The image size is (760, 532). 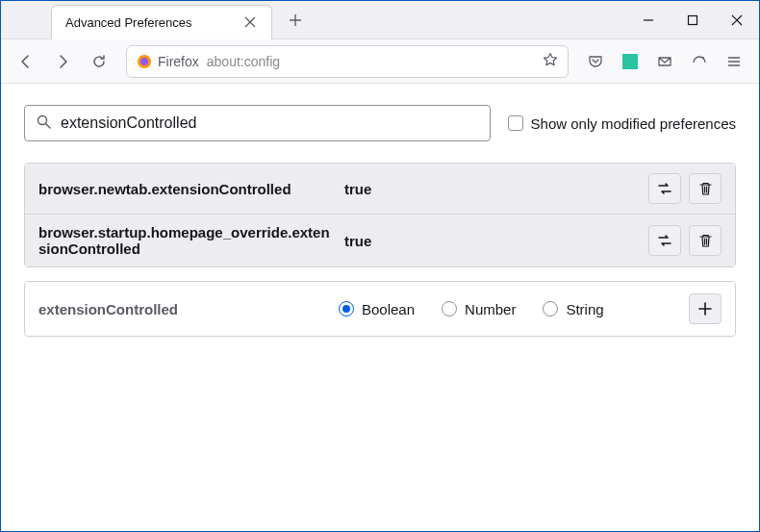 What do you see at coordinates (162, 22) in the screenshot?
I see `browser-tab: Advanced Preferences` at bounding box center [162, 22].